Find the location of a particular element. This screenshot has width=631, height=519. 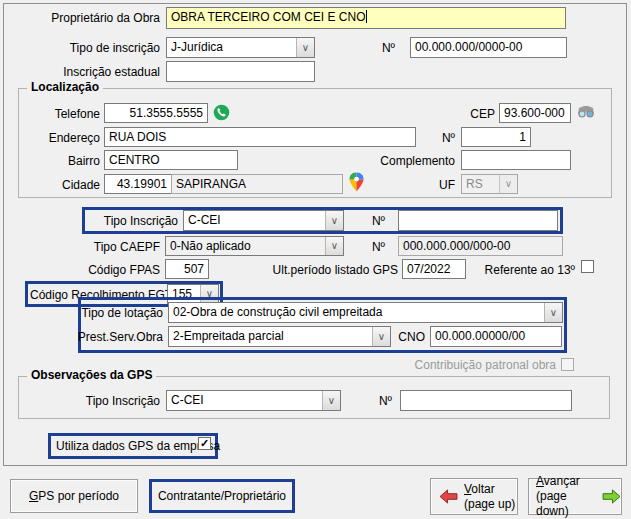

bairro-label: Bairro is located at coordinates (59, 161).